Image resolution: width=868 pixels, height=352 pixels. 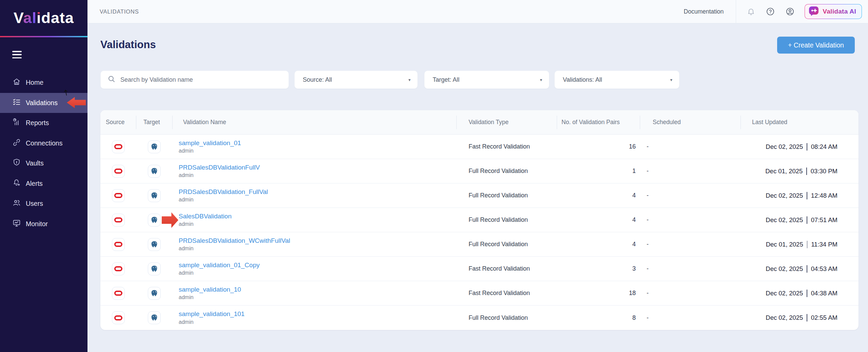 What do you see at coordinates (356, 80) in the screenshot?
I see `source-filter-dropdown: Source: All ▾` at bounding box center [356, 80].